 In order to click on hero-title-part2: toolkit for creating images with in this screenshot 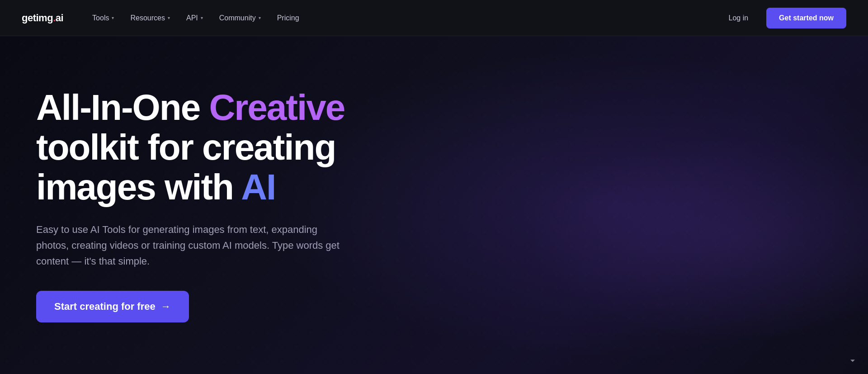, I will do `click(186, 167)`.